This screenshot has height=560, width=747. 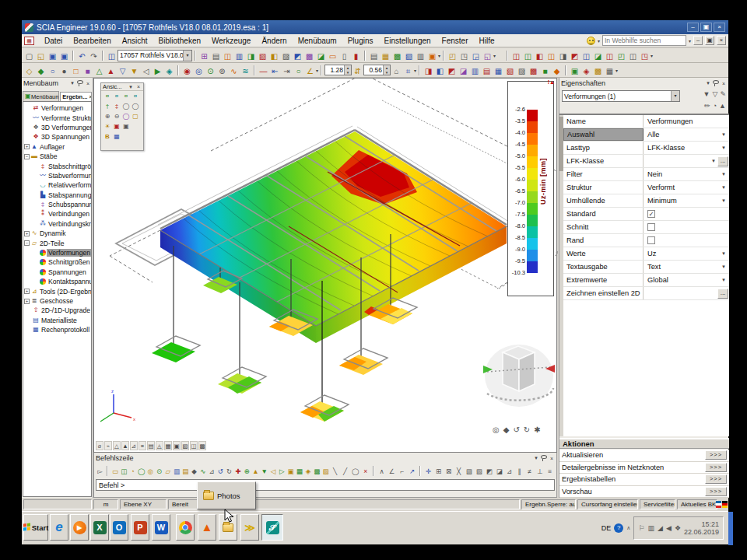 I want to click on tool-icon: ▨, so click(x=286, y=56).